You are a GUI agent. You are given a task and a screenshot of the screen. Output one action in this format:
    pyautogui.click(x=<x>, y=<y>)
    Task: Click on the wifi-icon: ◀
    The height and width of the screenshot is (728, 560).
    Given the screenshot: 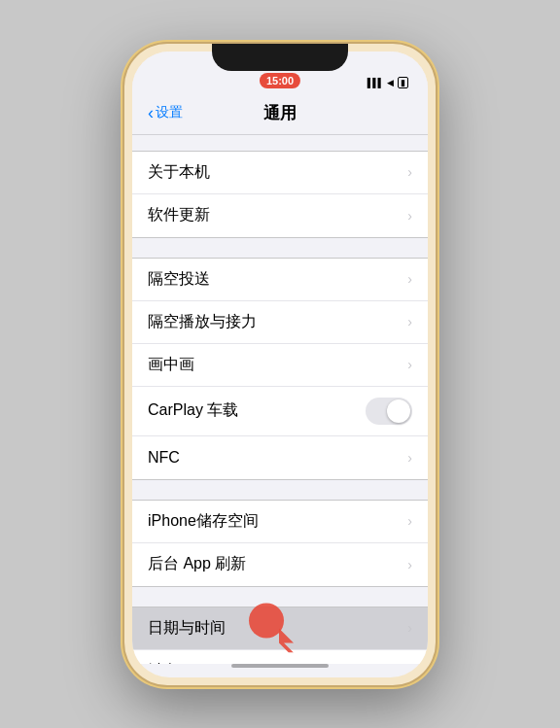 What is the action you would take?
    pyautogui.click(x=391, y=83)
    